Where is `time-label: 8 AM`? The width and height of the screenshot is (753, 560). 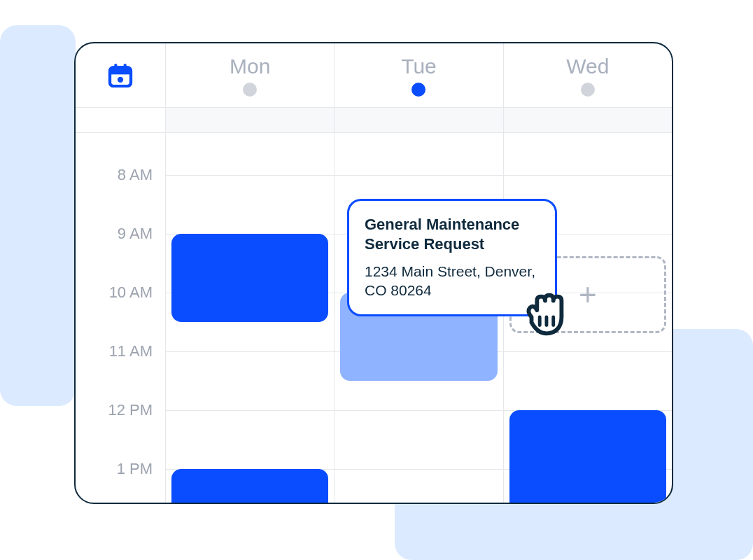
time-label: 8 AM is located at coordinates (135, 175).